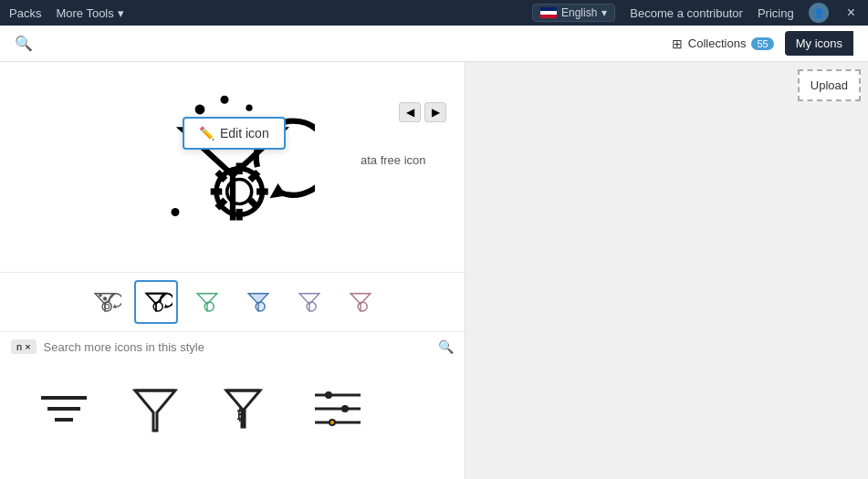 The height and width of the screenshot is (479, 868). What do you see at coordinates (24, 347) in the screenshot?
I see `search-tag: n ×` at bounding box center [24, 347].